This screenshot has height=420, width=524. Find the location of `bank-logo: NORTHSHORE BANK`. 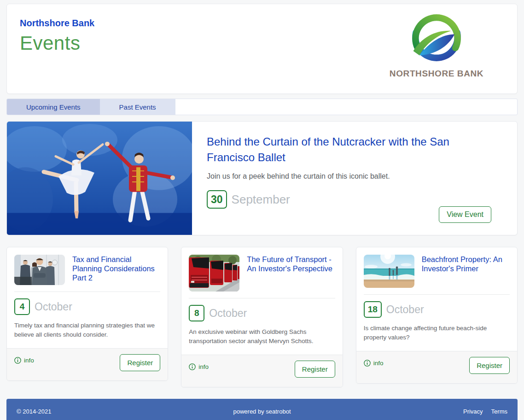

bank-logo: NORTHSHORE BANK is located at coordinates (437, 45).